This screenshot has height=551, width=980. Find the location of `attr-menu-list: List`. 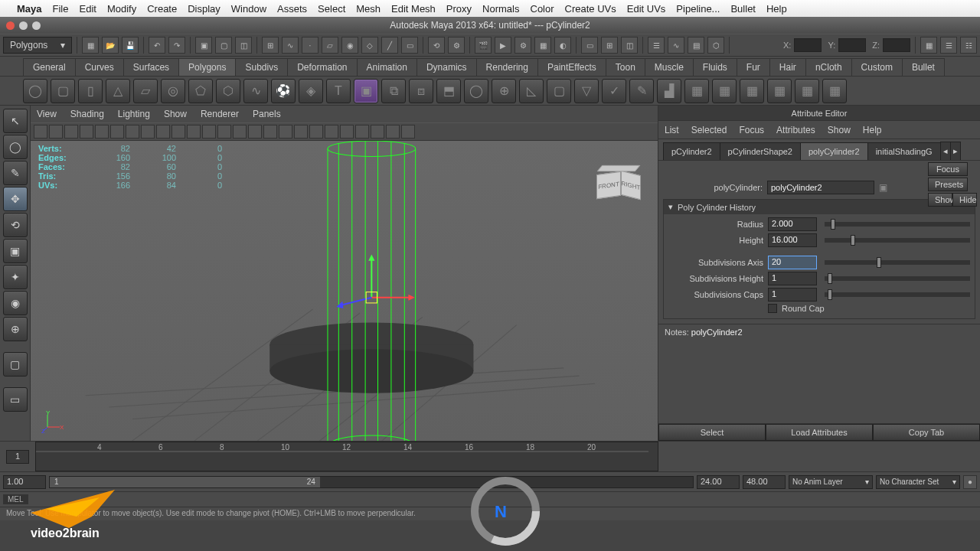

attr-menu-list: List is located at coordinates (672, 130).